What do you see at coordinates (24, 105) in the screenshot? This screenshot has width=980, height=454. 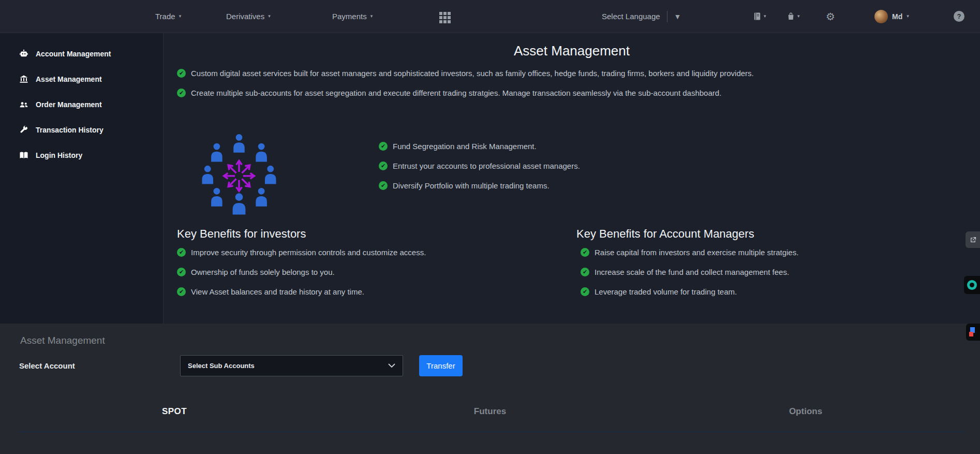 I see `users-icon` at bounding box center [24, 105].